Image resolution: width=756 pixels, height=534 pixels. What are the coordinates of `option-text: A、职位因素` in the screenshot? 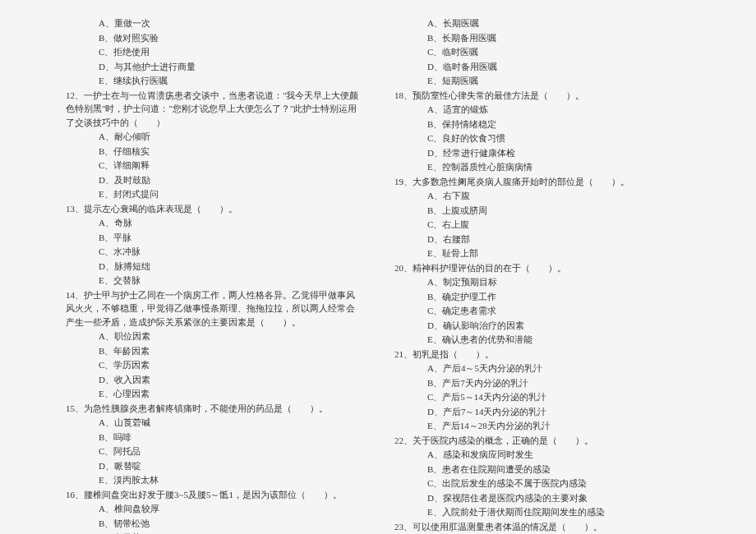 It's located at (214, 337).